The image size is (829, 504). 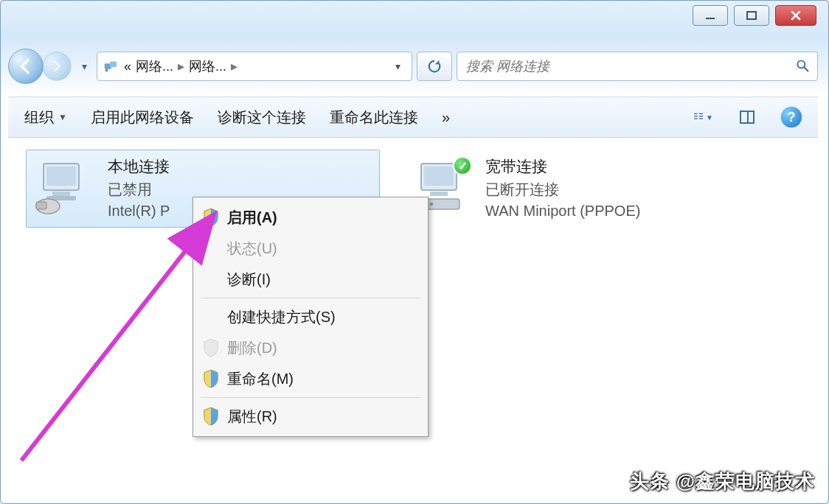 What do you see at coordinates (723, 482) in the screenshot?
I see `watermark-text: 头条 @鑫荣电脑技术` at bounding box center [723, 482].